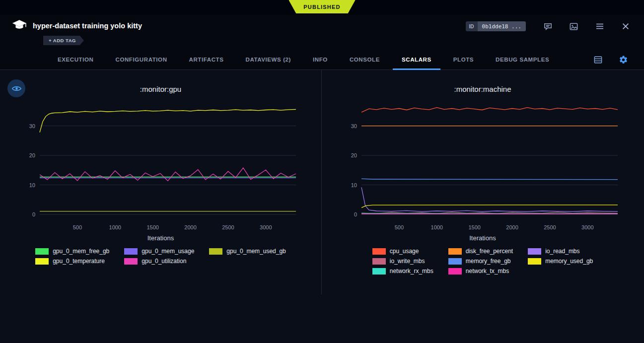 This screenshot has height=343, width=644. I want to click on legend-item-io_read_mbs: io_read_mbs, so click(560, 251).